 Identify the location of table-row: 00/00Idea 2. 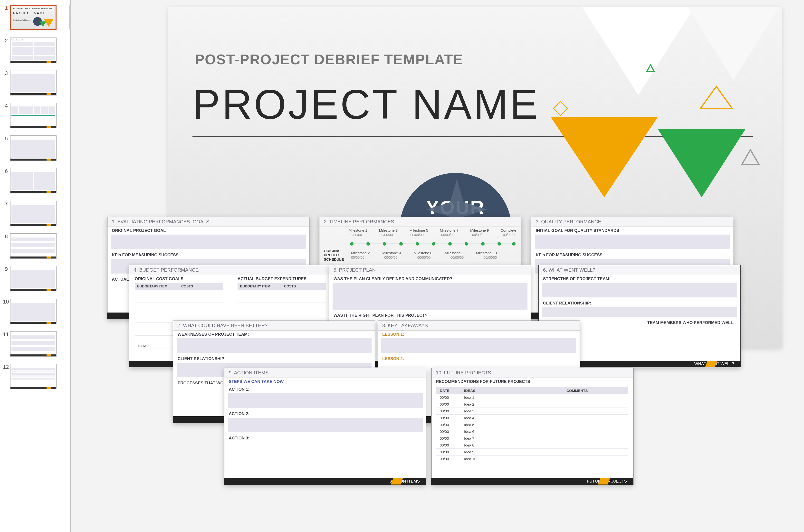
(532, 404).